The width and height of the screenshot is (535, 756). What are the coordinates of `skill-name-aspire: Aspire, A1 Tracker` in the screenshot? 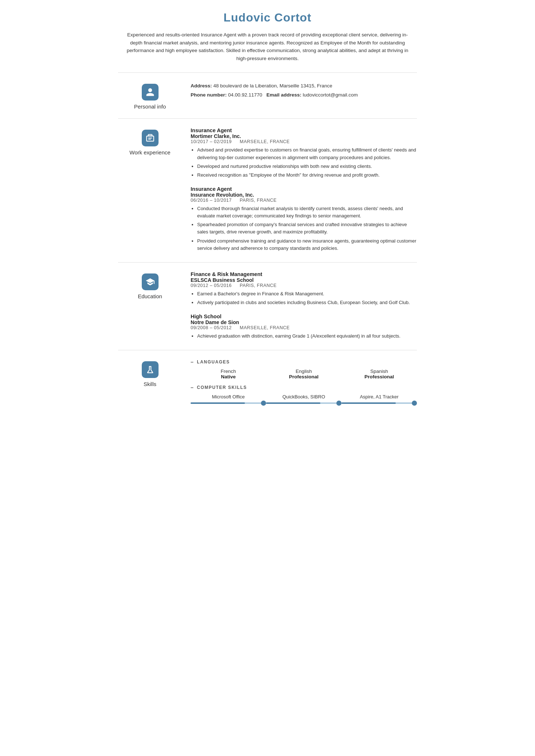 It's located at (379, 397).